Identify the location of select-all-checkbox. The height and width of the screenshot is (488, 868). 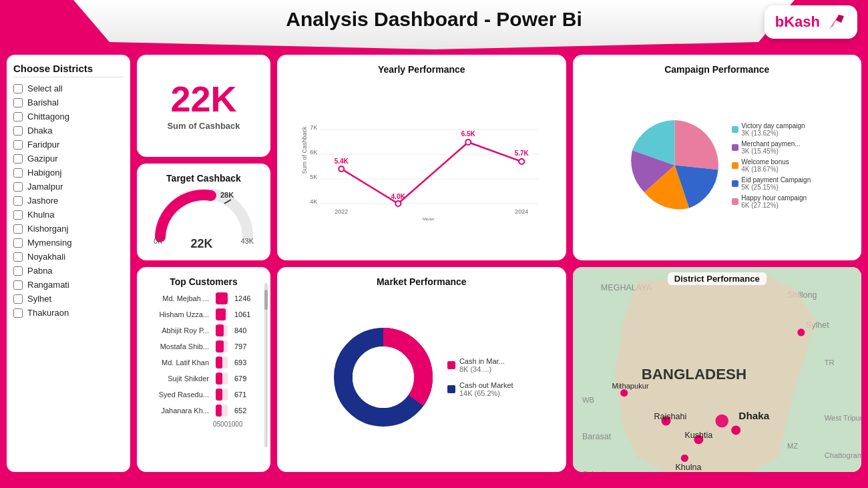
(18, 89).